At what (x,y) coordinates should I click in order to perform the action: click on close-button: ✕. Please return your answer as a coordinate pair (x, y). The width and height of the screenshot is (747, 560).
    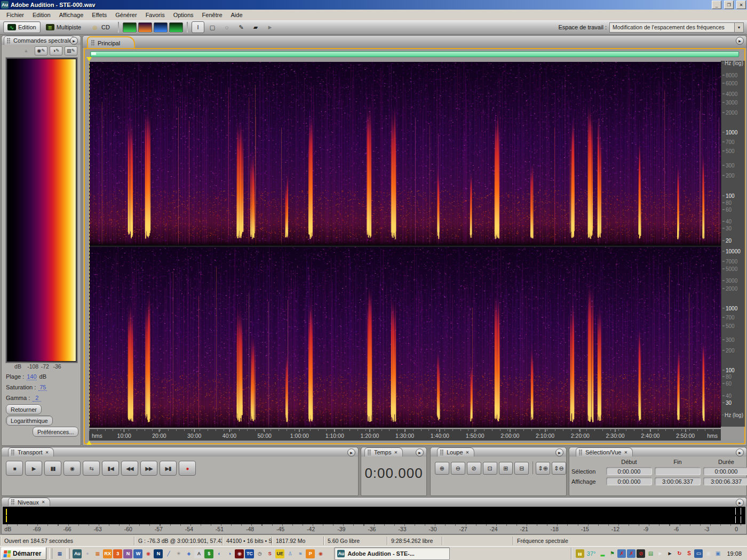
    Looking at the image, I should click on (741, 5).